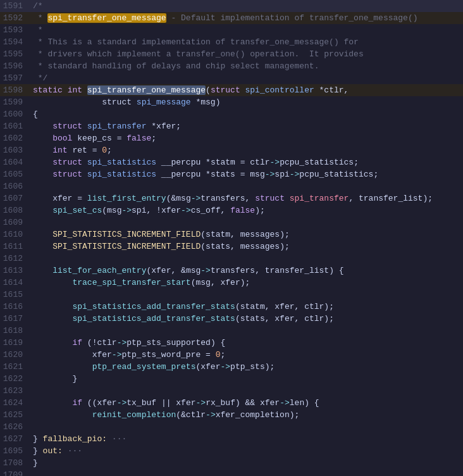  I want to click on line-number: 1593, so click(15, 30).